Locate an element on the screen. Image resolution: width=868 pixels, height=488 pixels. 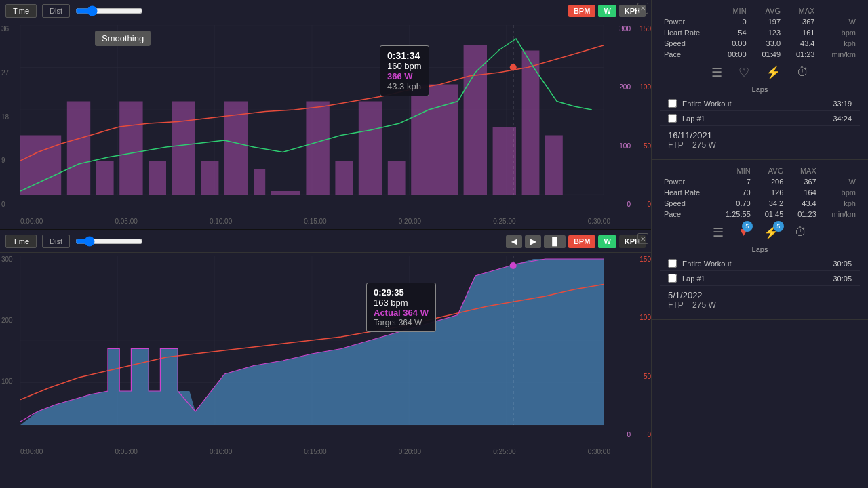
y-axis-right2-bottom: 150 100 50 0 is located at coordinates (641, 347).